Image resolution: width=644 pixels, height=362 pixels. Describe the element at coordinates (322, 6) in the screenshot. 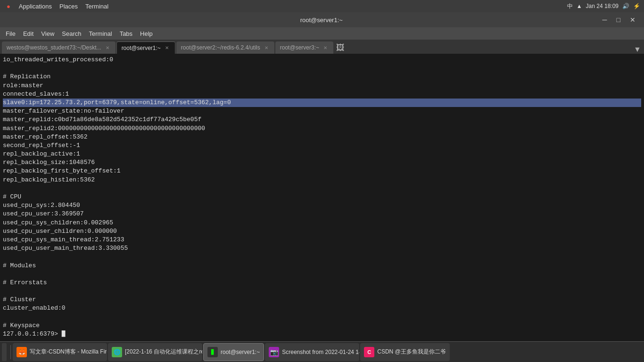

I see `system-bar: ● Applications Places Terminal 中 ▲ Jan 2…` at that location.